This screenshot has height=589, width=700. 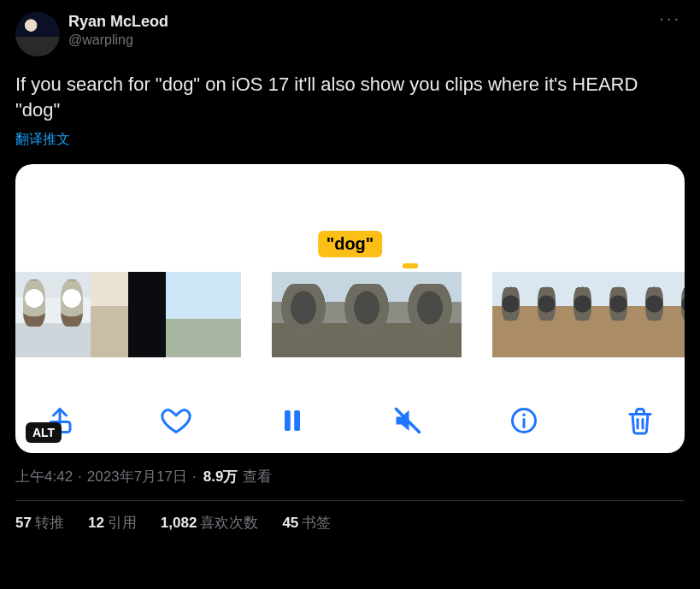 What do you see at coordinates (410, 266) in the screenshot?
I see `caption-marker` at bounding box center [410, 266].